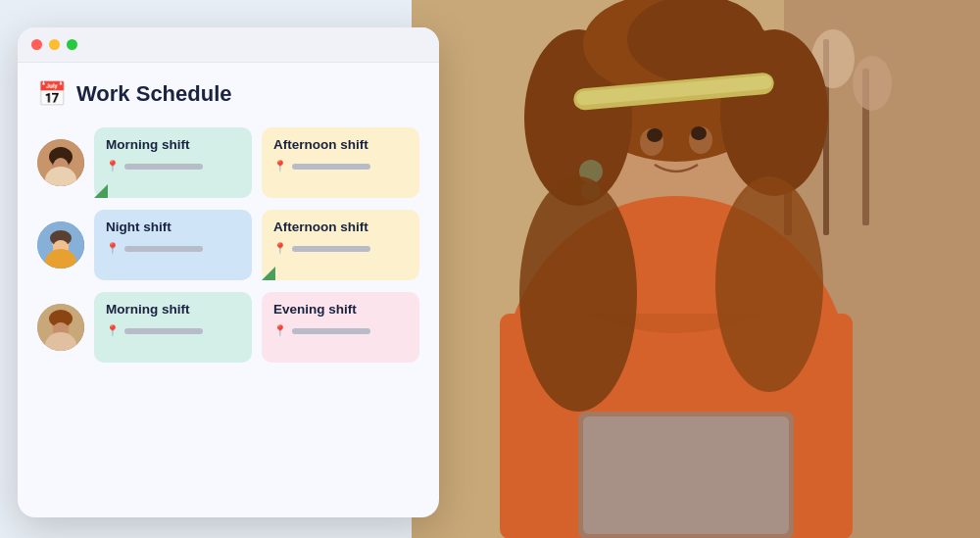  What do you see at coordinates (341, 310) in the screenshot?
I see `shift-name: Evening shift` at bounding box center [341, 310].